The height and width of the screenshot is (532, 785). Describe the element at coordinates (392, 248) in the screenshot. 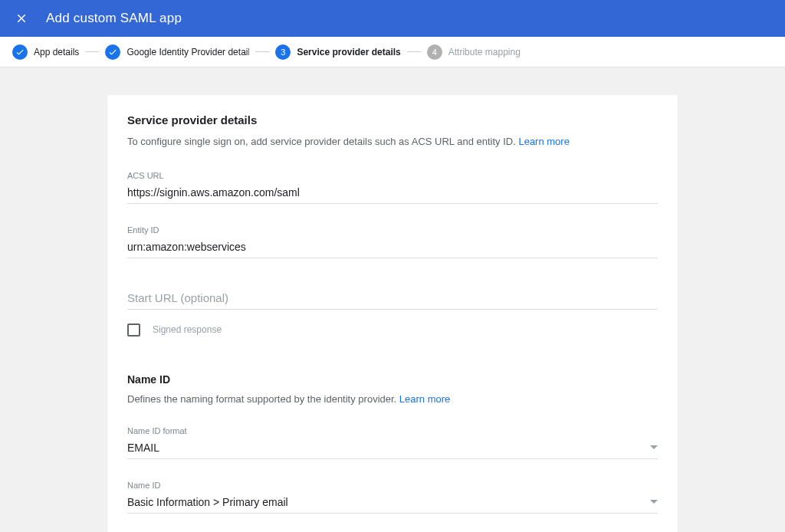

I see `entity-id-input` at that location.